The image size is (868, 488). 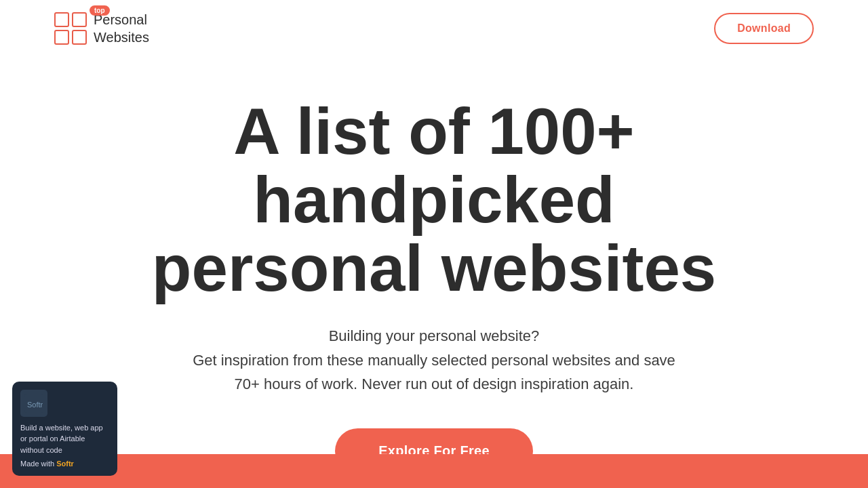 What do you see at coordinates (100, 11) in the screenshot?
I see `top-badge: top` at bounding box center [100, 11].